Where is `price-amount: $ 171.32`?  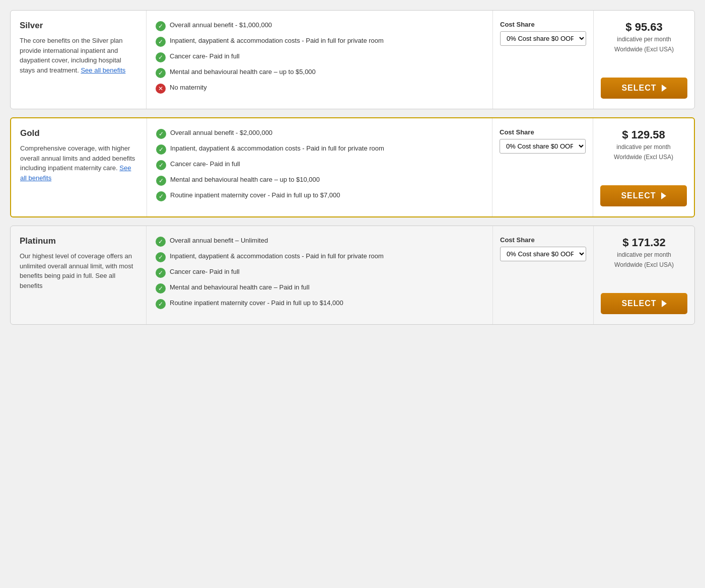
price-amount: $ 171.32 is located at coordinates (644, 243).